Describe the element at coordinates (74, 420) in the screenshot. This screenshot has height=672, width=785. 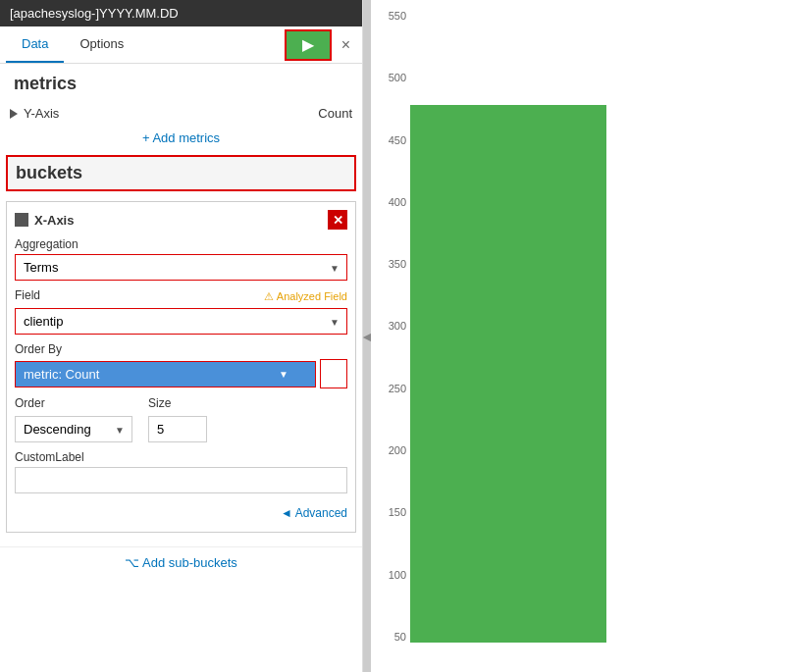
I see `order-col: Order Descending Ascending` at that location.